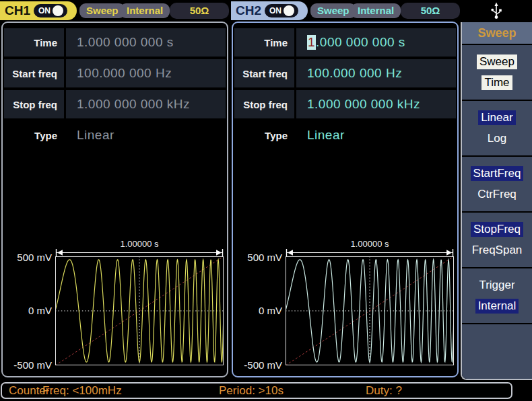 The image size is (532, 401). Describe the element at coordinates (376, 11) in the screenshot. I see `ch2-source-badge: Internal` at that location.